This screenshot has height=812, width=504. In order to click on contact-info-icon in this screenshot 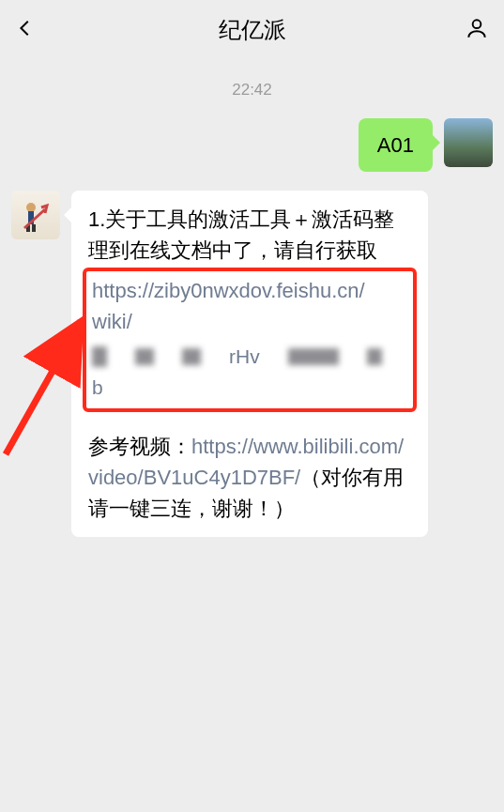, I will do `click(477, 30)`.